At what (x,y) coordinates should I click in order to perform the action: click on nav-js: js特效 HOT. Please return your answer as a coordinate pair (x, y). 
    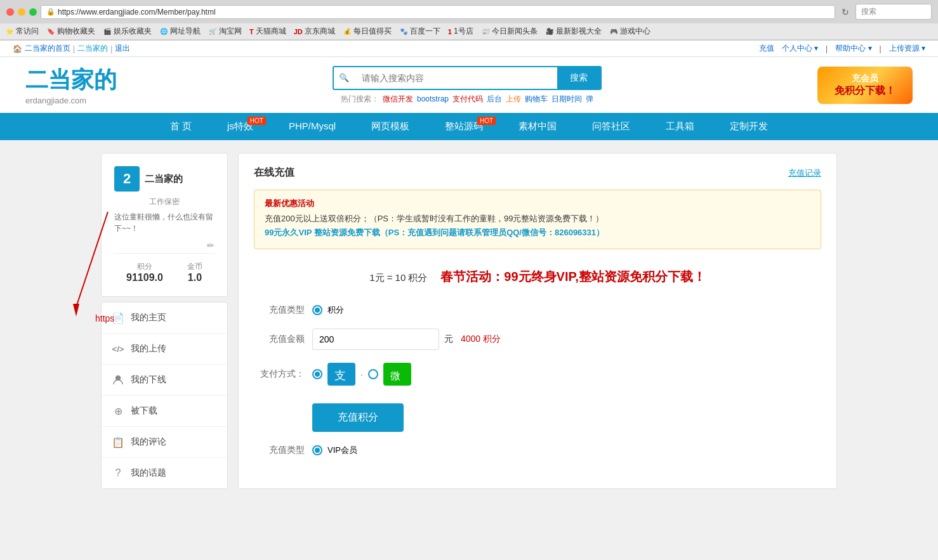
    Looking at the image, I should click on (240, 127).